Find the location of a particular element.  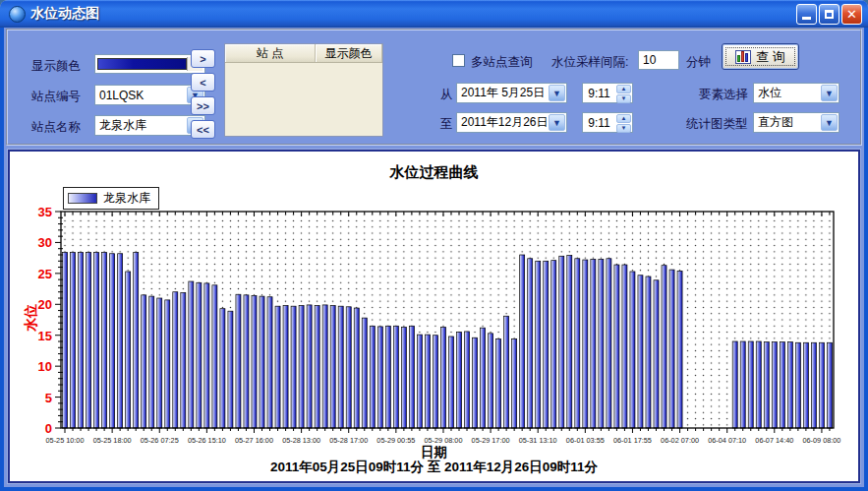

remove-station-button: < is located at coordinates (203, 83).